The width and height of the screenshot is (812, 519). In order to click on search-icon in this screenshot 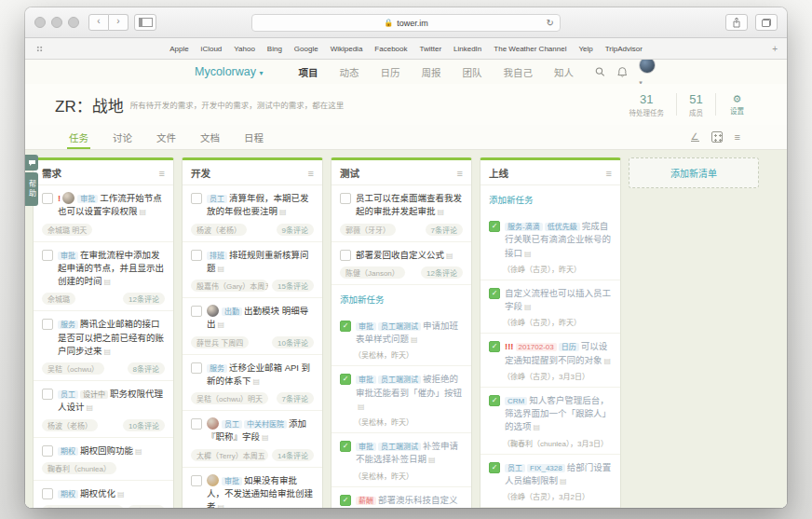, I will do `click(600, 72)`.